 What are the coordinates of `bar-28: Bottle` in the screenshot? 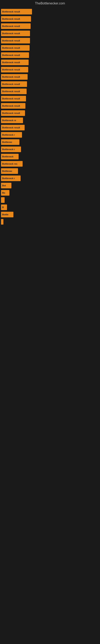 It's located at (7, 214).